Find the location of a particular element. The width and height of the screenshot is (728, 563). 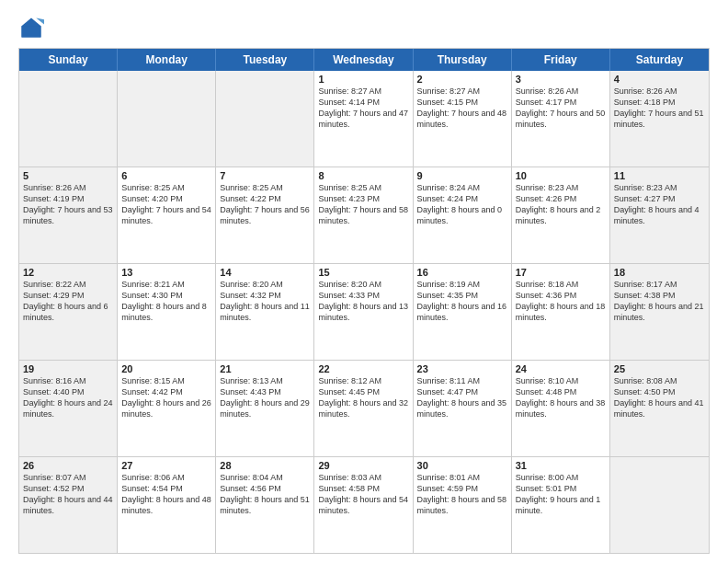

cell-date: 20 is located at coordinates (166, 369).